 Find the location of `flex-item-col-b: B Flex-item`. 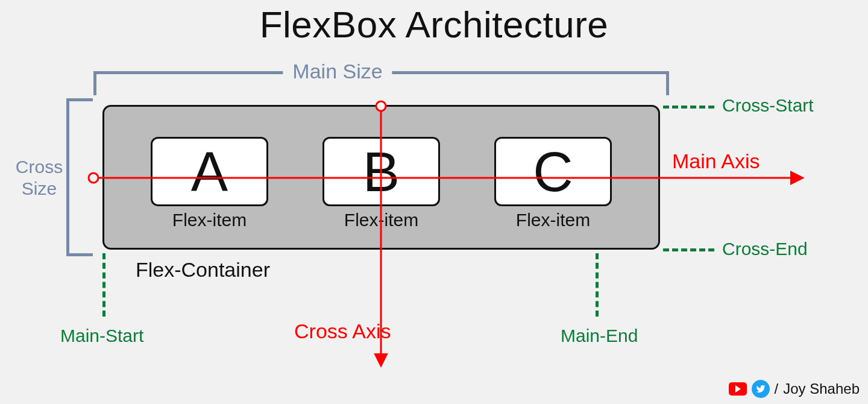

flex-item-col-b: B Flex-item is located at coordinates (381, 183).